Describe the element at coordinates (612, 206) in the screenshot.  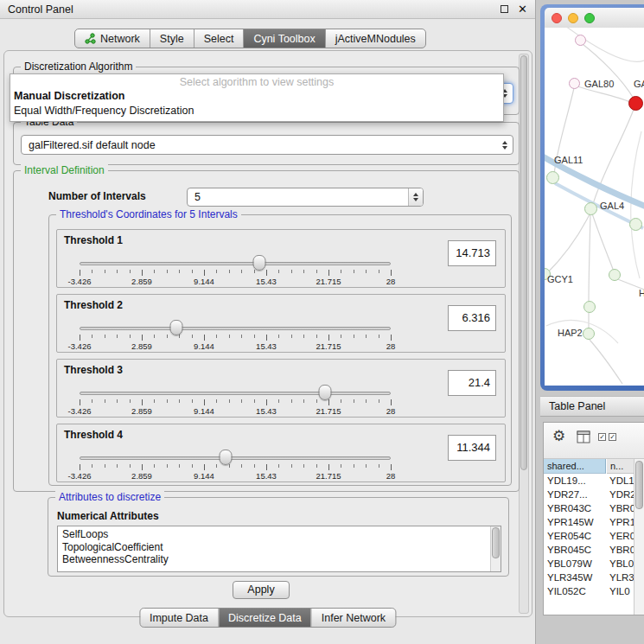
I see `node-label: GAL4` at that location.